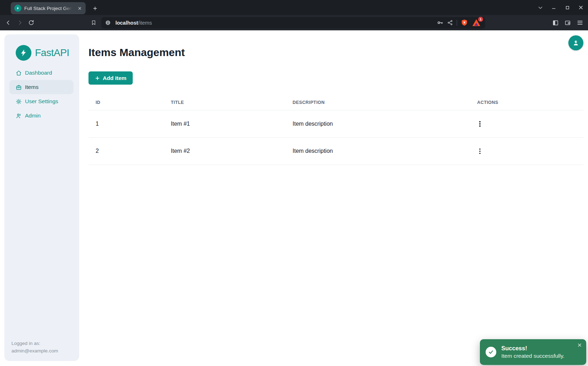 This screenshot has width=588, height=366. What do you see at coordinates (225, 124) in the screenshot?
I see `cell-title: Item #1` at bounding box center [225, 124].